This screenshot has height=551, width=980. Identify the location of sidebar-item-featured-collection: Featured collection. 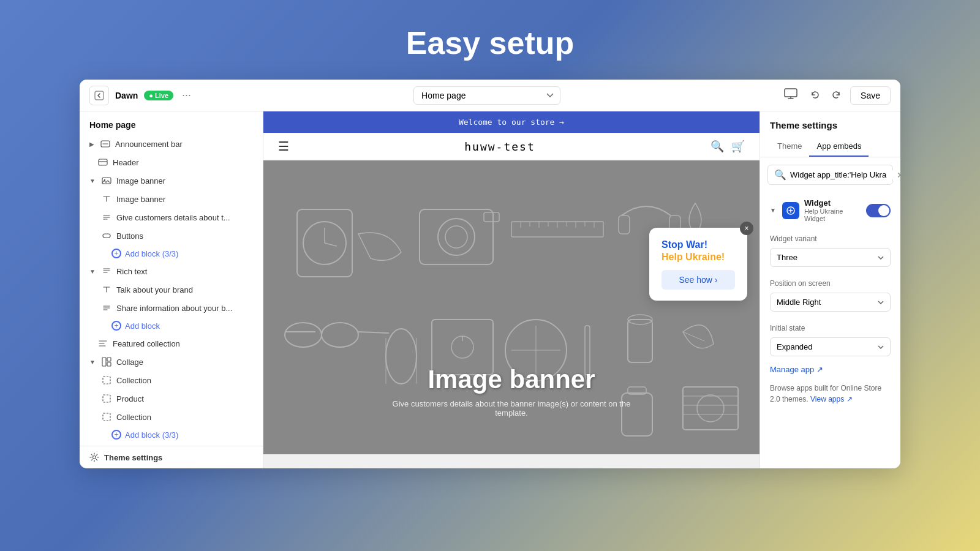
(172, 343).